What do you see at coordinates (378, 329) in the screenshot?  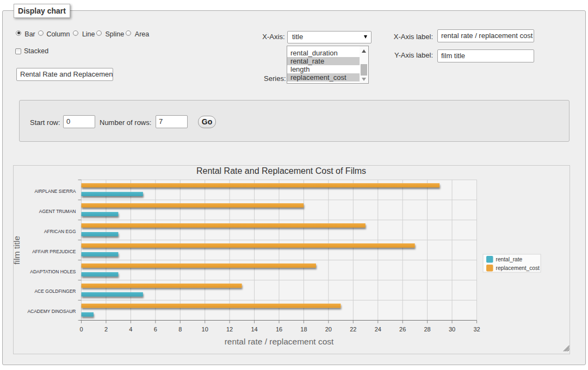 I see `svg-text: 24` at bounding box center [378, 329].